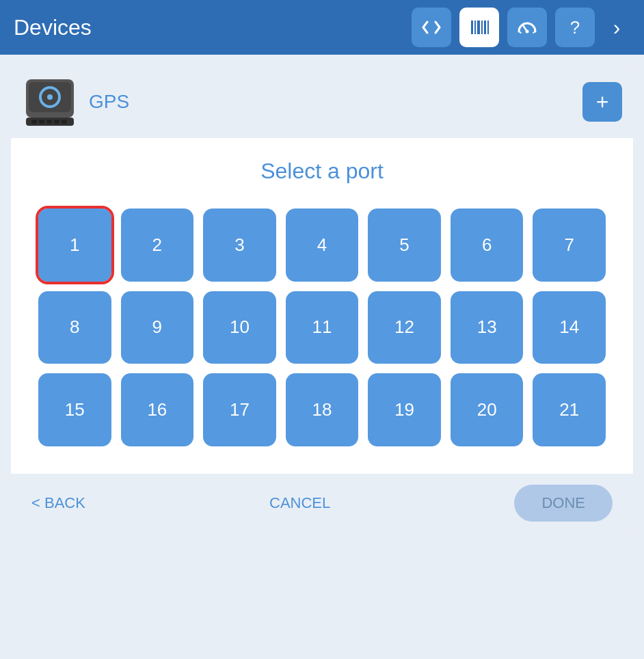 This screenshot has height=659, width=644. Describe the element at coordinates (575, 27) in the screenshot. I see `help-button: ?` at that location.